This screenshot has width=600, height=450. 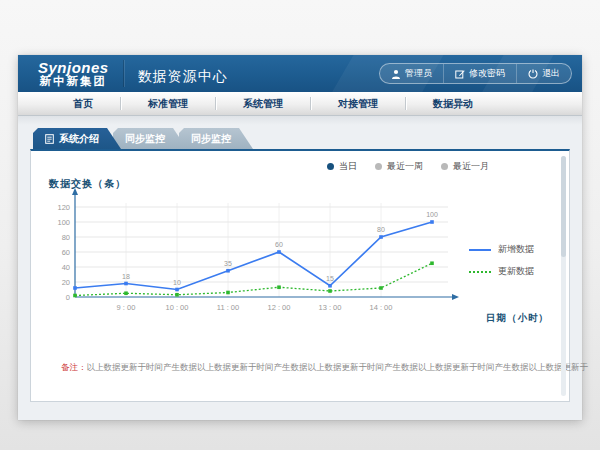 What do you see at coordinates (564, 276) in the screenshot?
I see `panel-scrollbar` at bounding box center [564, 276].